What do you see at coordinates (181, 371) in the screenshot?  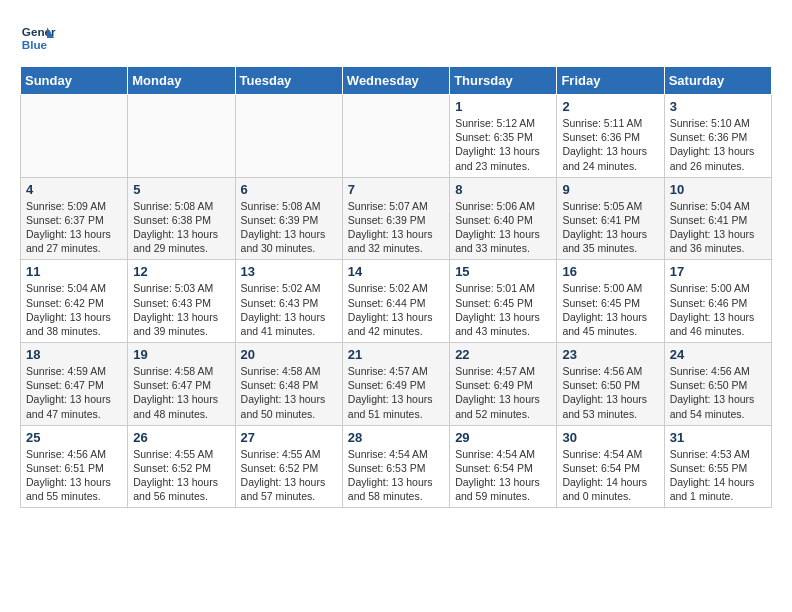 I see `cell-info: Sunrise: 4:58 AM` at bounding box center [181, 371].